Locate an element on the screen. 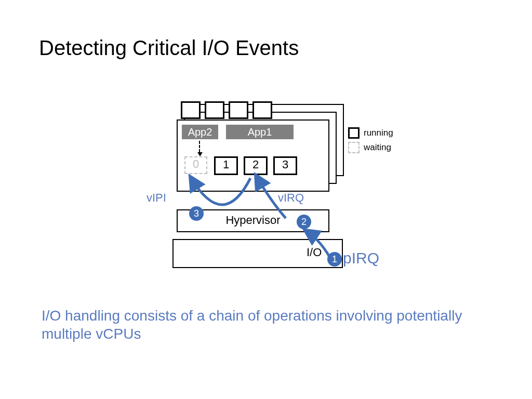 Image resolution: width=532 pixels, height=399 pixels. step-badge-1: 1 is located at coordinates (335, 259).